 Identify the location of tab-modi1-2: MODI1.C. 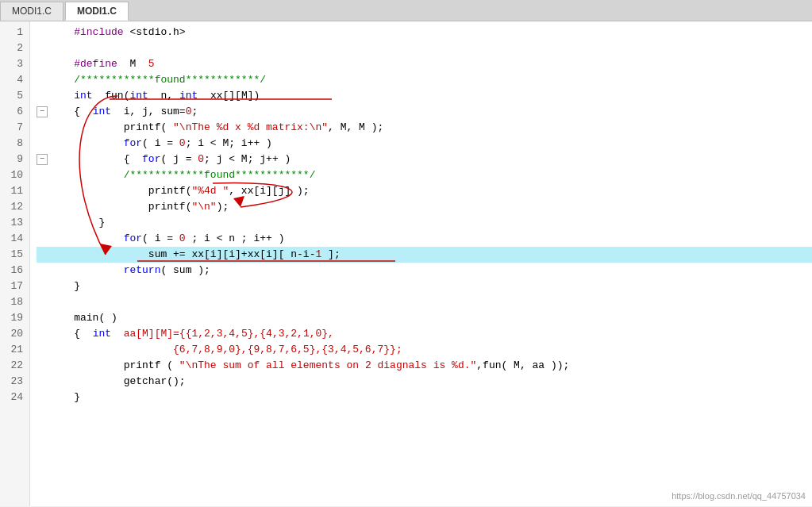
(97, 11).